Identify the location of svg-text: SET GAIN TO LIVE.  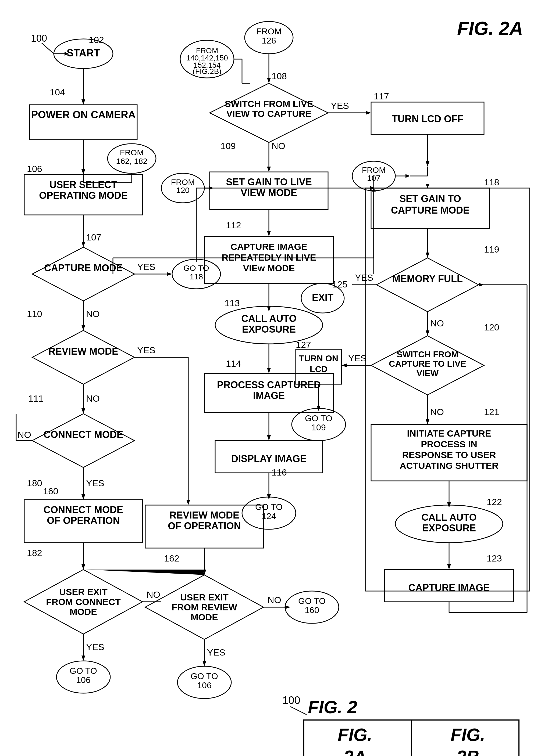
(269, 182).